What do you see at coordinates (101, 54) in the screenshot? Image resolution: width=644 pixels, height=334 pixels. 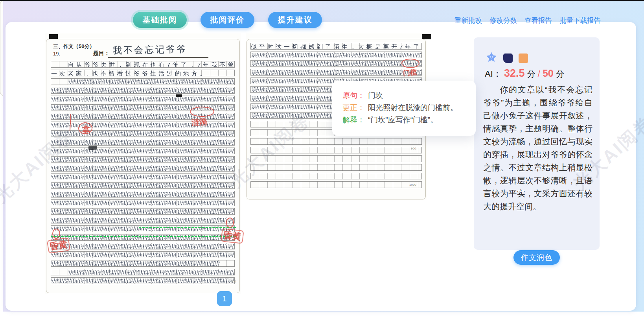 I see `essay-title-label: 题目：` at bounding box center [101, 54].